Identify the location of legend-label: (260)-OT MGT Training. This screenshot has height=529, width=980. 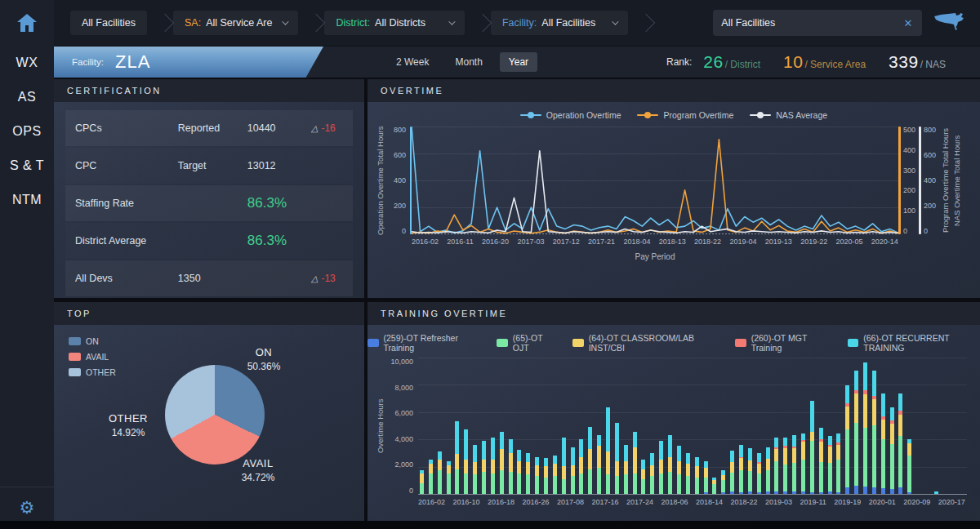
(791, 343).